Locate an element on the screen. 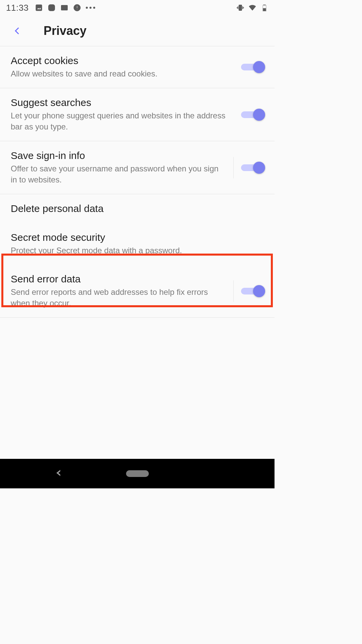 The image size is (362, 644). suggest-searches-toggle is located at coordinates (252, 115).